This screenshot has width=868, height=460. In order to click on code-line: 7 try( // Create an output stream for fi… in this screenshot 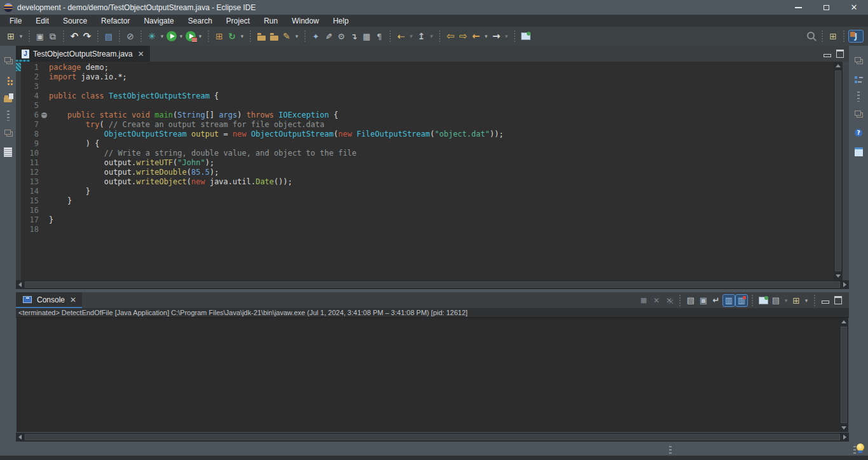, I will do `click(427, 125)`.